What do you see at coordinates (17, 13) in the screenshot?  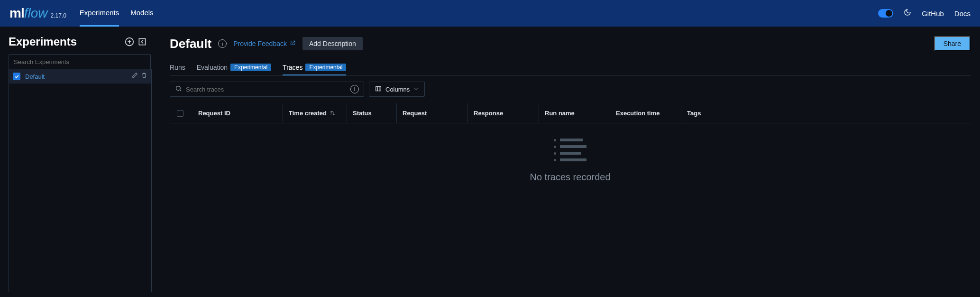 I see `logo-ml: ml` at bounding box center [17, 13].